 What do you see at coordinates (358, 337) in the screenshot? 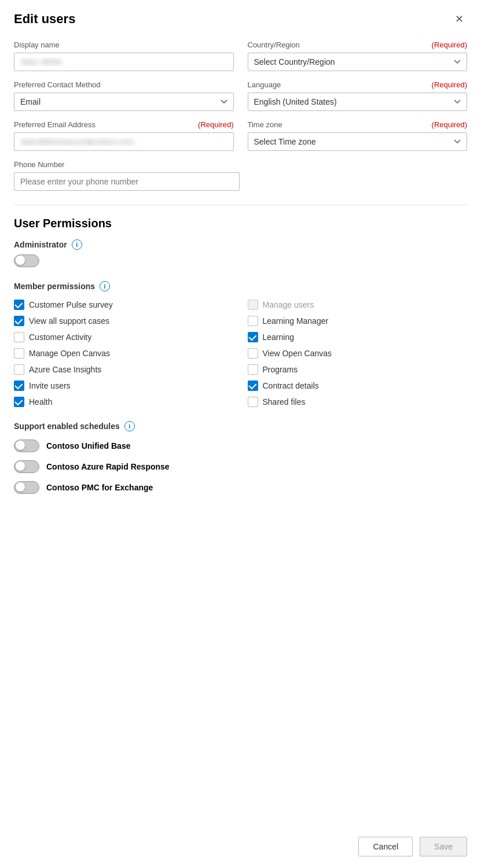
I see `perm-item: Learning` at bounding box center [358, 337].